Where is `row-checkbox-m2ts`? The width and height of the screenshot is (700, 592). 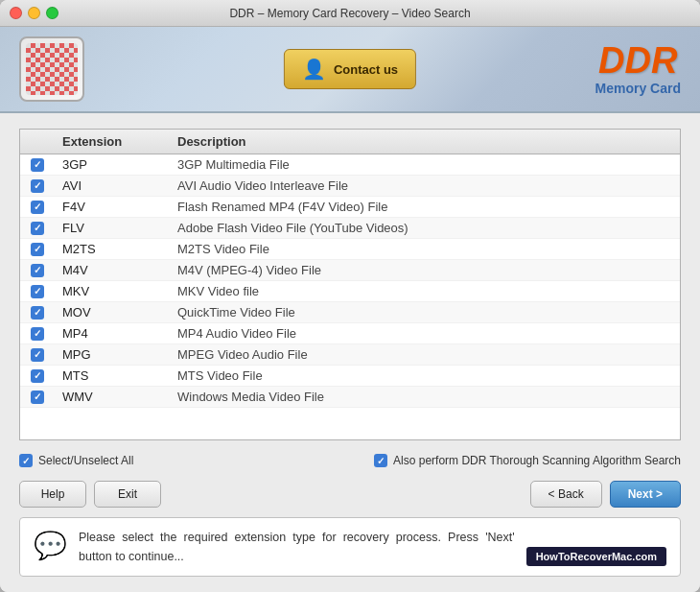 row-checkbox-m2ts is located at coordinates (37, 249).